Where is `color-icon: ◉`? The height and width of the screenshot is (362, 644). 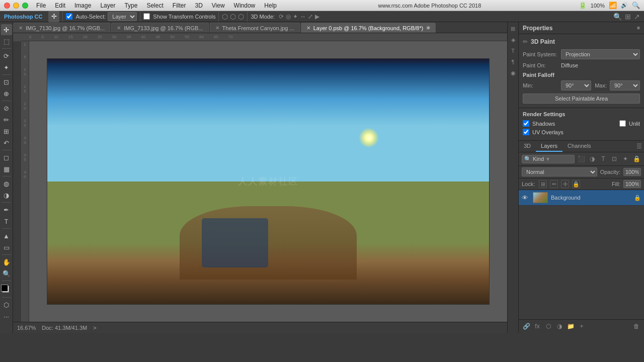
color-icon: ◉ is located at coordinates (513, 73).